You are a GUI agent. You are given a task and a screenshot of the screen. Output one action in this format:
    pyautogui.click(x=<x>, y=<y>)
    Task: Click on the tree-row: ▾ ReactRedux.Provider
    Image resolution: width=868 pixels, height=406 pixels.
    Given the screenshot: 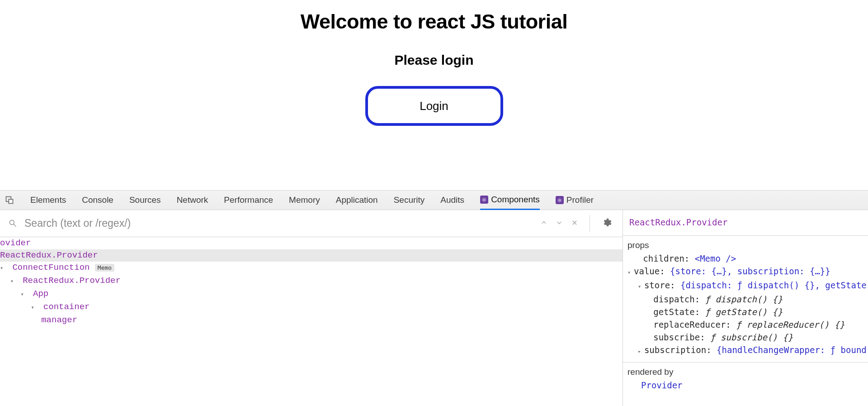 What is the action you would take?
    pyautogui.click(x=311, y=282)
    